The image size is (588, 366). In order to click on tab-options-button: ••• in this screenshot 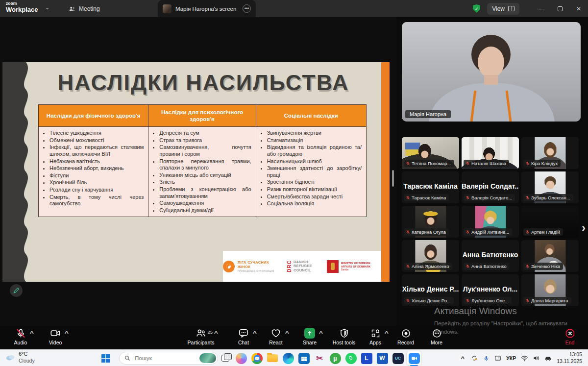, I will do `click(247, 9)`.